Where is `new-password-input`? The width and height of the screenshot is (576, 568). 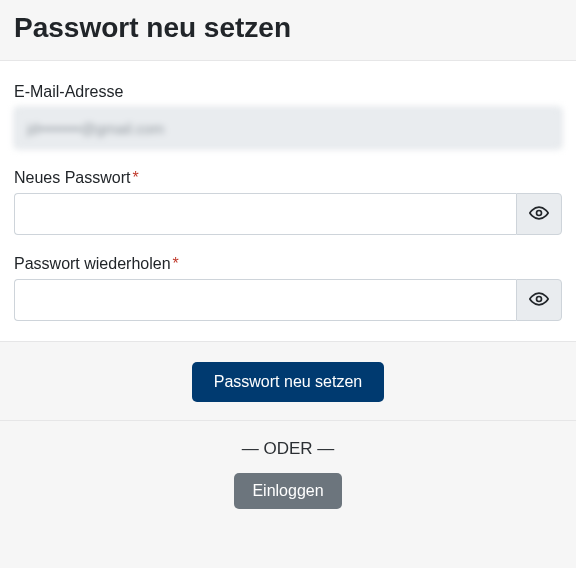 new-password-input is located at coordinates (265, 214).